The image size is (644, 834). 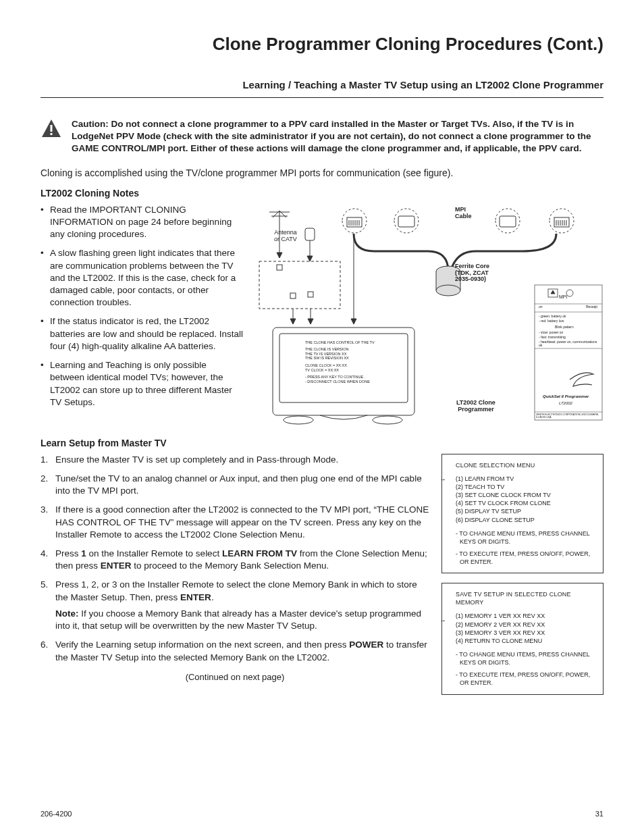 What do you see at coordinates (522, 514) in the screenshot?
I see `clone-selection-menu: CLONE SELECTION MENU → (1) LEARN FROM TV…` at bounding box center [522, 514].